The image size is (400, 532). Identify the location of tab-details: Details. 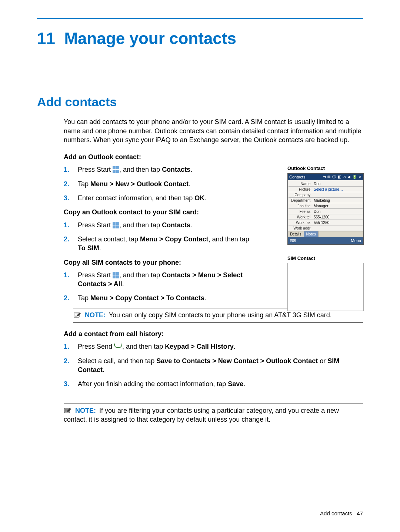
(296, 234).